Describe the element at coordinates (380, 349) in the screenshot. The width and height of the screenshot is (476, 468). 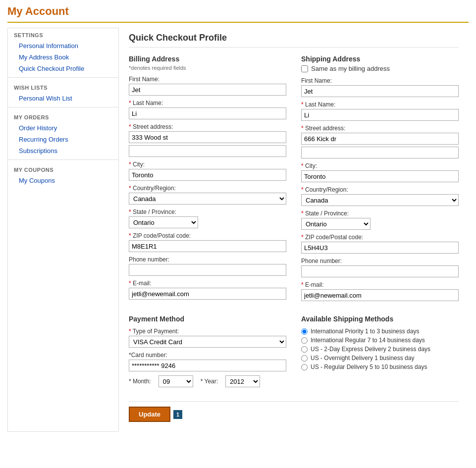
I see `shipping-methods-list: International Priority 1 to 3 business d…` at that location.